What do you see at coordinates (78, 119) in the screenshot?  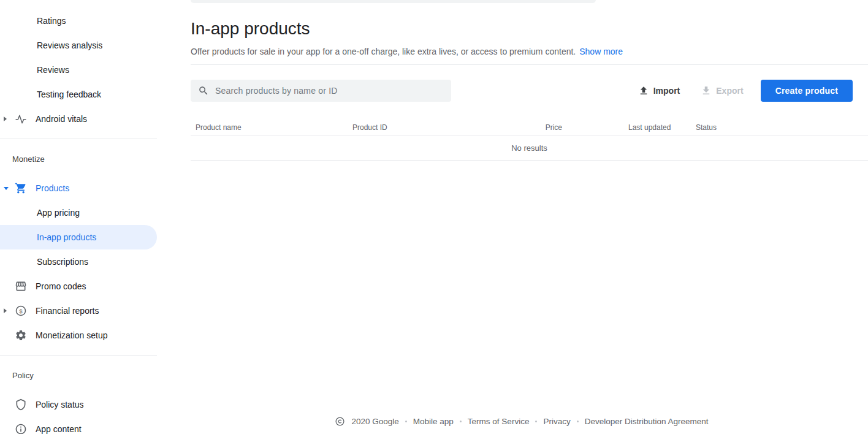 I see `sidebar-item-android-vitals: Android vitals` at bounding box center [78, 119].